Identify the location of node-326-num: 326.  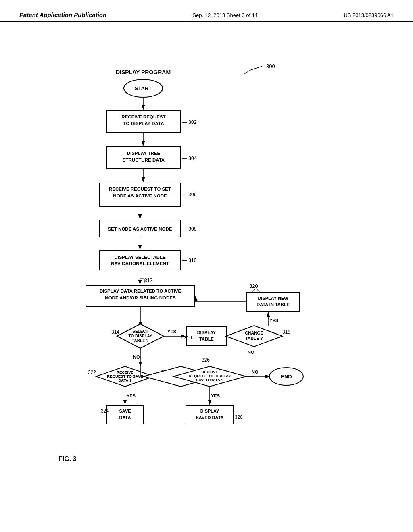
(206, 360).